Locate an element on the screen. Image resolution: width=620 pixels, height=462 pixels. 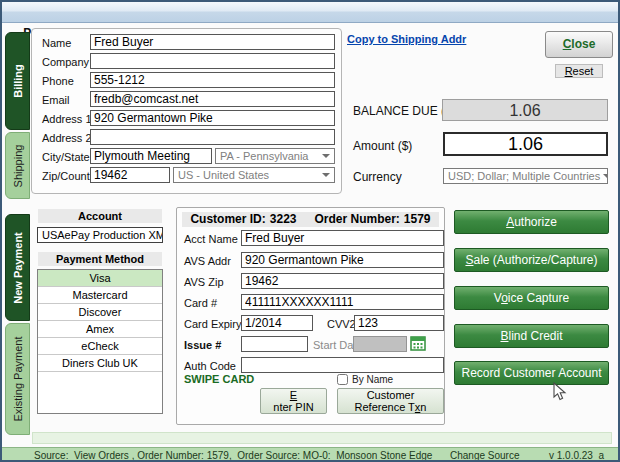
tab-shipping: Shipping is located at coordinates (18, 166).